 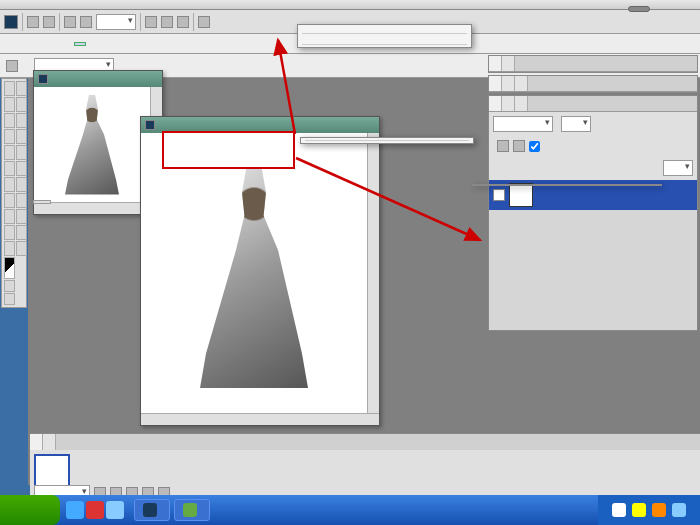 What do you see at coordinates (10, 299) in the screenshot?
I see `screenmode-tool` at bounding box center [10, 299].